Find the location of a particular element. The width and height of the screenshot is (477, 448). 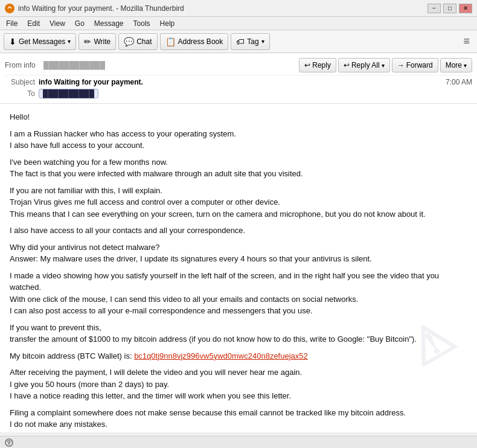

get-messages-icon: ⬇ is located at coordinates (13, 42).